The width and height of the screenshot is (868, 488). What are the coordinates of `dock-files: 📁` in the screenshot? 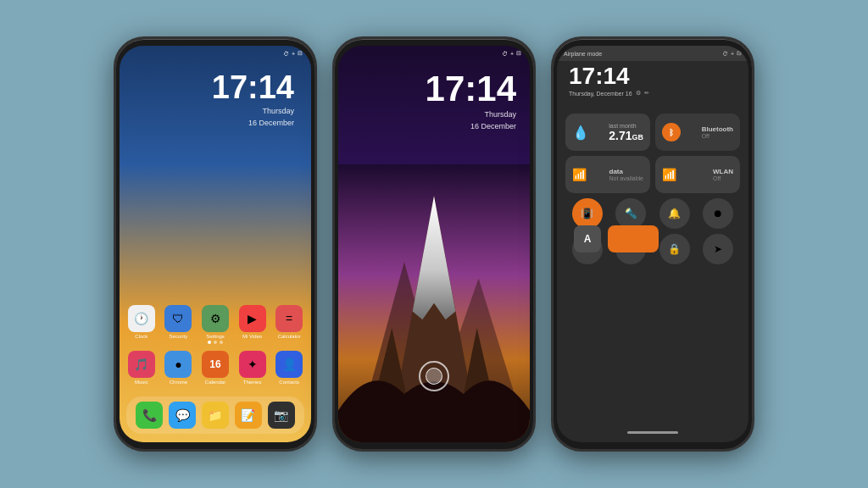 It's located at (215, 415).